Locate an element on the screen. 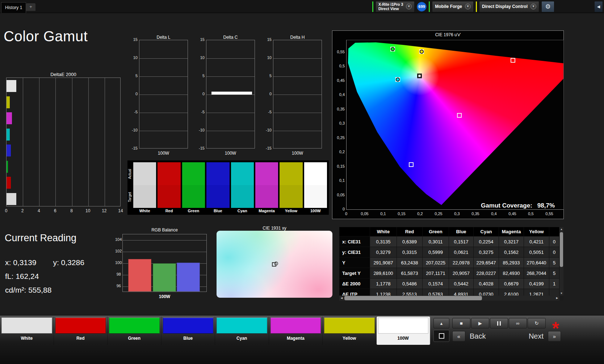 The height and width of the screenshot is (364, 604). delta-h-title: Delta H is located at coordinates (298, 37).